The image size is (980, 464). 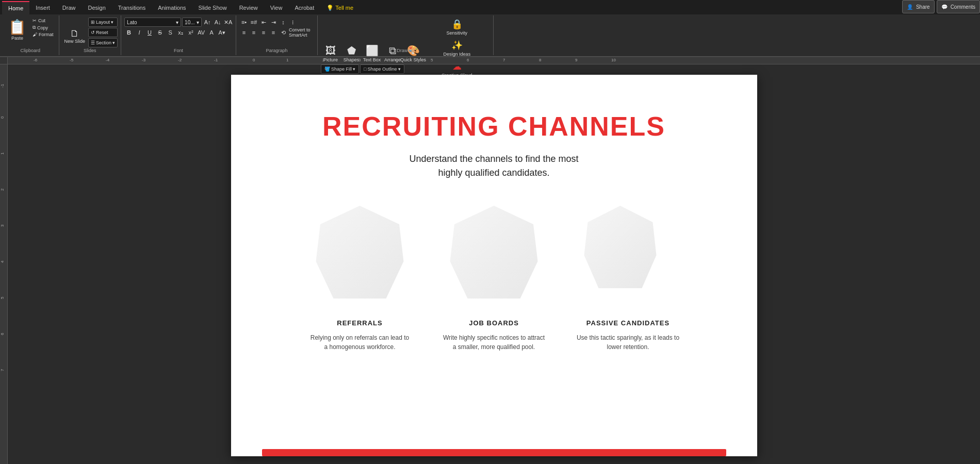 I want to click on text-box-icon: ⬜, so click(x=372, y=51).